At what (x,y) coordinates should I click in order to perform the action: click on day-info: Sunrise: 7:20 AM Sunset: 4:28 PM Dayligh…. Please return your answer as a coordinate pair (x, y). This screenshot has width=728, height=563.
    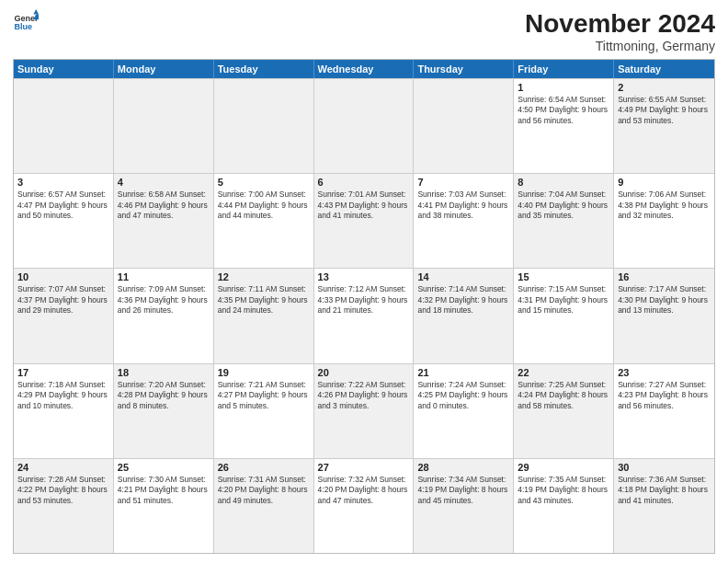
    Looking at the image, I should click on (164, 396).